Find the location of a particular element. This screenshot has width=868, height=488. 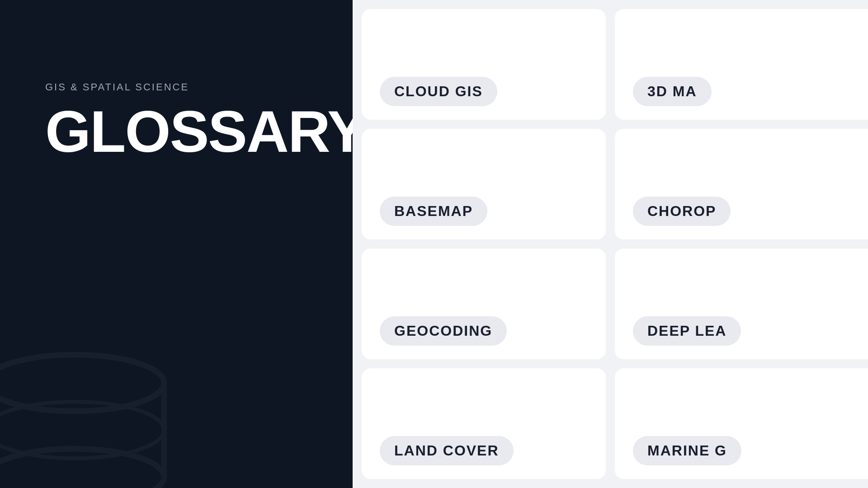

subtitle: GIS & SPATIAL SCIENCE is located at coordinates (185, 87).